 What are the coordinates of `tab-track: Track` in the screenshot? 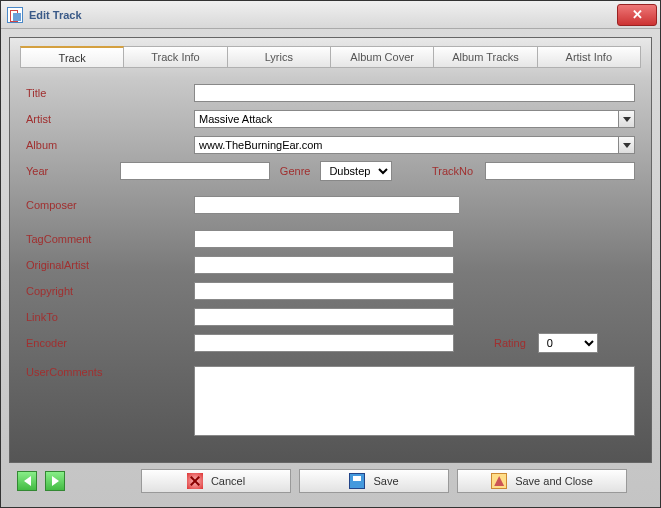 It's located at (72, 57).